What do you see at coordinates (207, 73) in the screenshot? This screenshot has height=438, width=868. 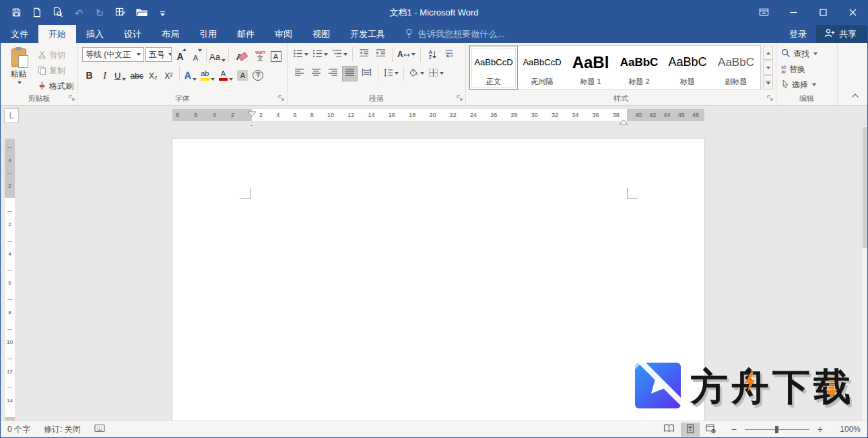 I see `text-highlight-button: ab` at bounding box center [207, 73].